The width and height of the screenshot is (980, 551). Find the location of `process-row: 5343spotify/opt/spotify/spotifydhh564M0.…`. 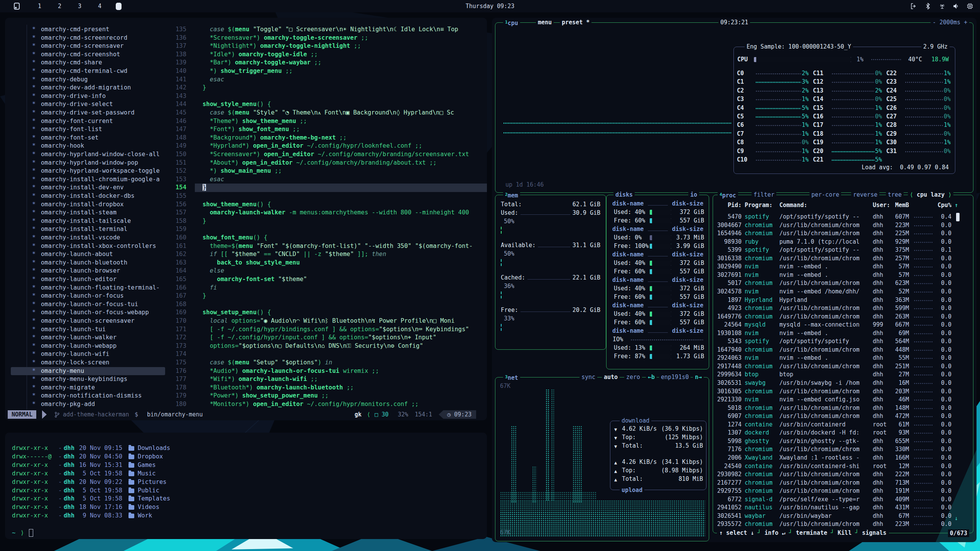

process-row: 5343spotify/opt/spotify/spotifydhh564M0.… is located at coordinates (843, 342).